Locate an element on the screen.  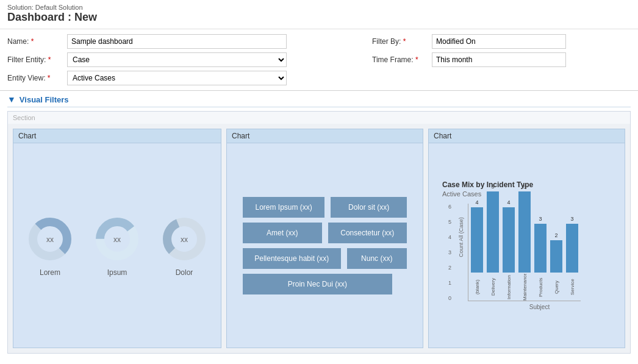
treemap-container: Lorem Ipsum (xx) Dolor sit (xx) Amet (xx… is located at coordinates (324, 246).